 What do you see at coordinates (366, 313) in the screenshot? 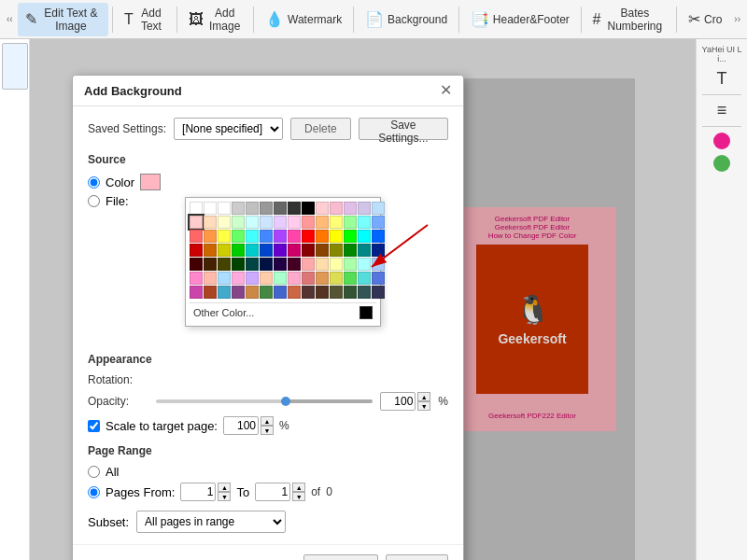
I see `black-swatch` at bounding box center [366, 313].